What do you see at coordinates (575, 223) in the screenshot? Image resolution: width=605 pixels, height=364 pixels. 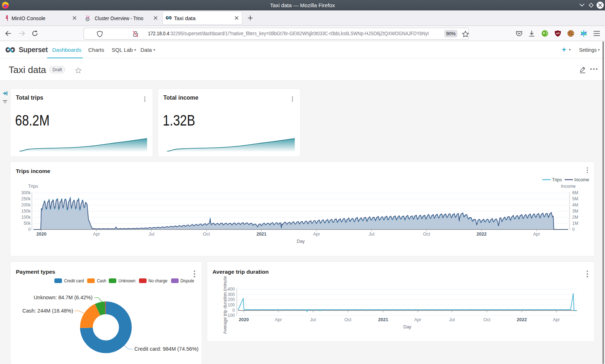 I see `svg-text: 1M` at bounding box center [575, 223].